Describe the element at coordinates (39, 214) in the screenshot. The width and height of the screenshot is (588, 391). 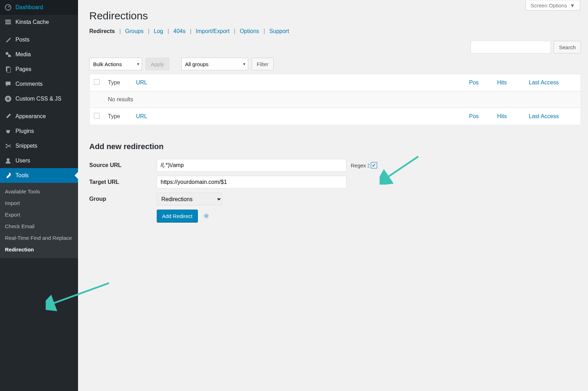
I see `submenu-export: Export` at that location.